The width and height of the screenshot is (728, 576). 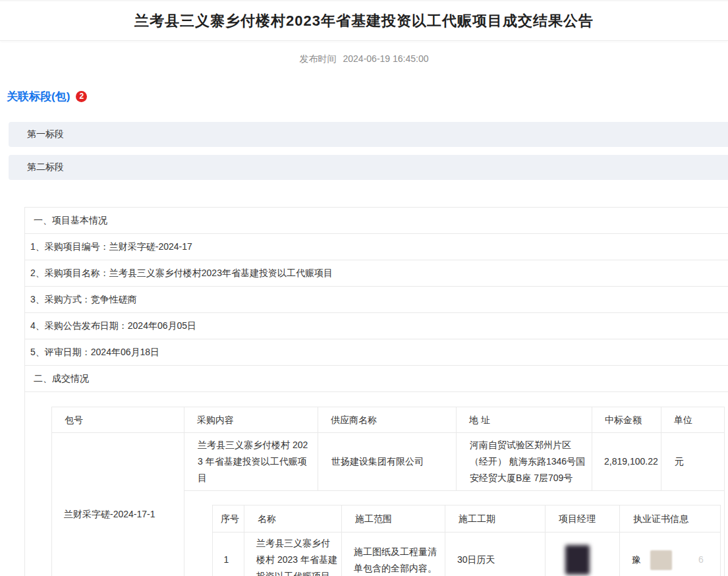 What do you see at coordinates (229, 554) in the screenshot?
I see `cell-seq: 1` at bounding box center [229, 554].